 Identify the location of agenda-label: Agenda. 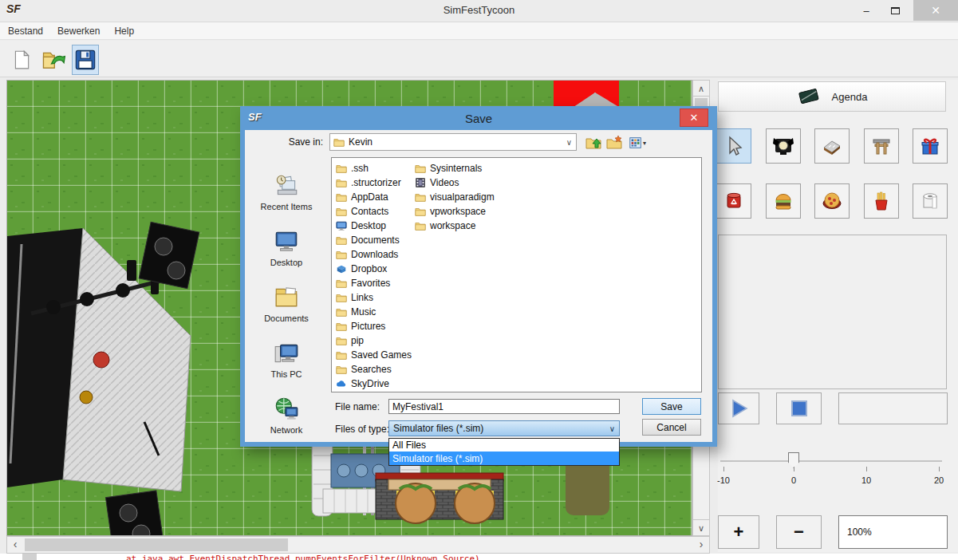
(850, 97).